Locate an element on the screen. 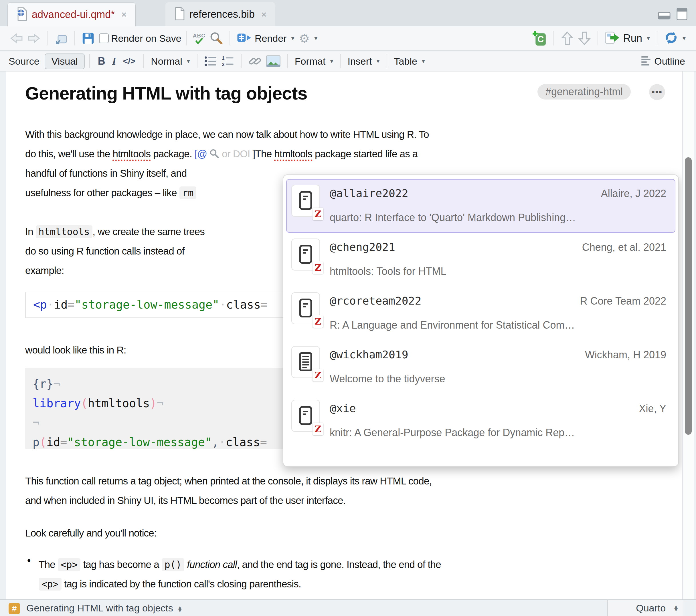 The image size is (696, 616). tab-title: advanced-ui.qmd* is located at coordinates (73, 15).